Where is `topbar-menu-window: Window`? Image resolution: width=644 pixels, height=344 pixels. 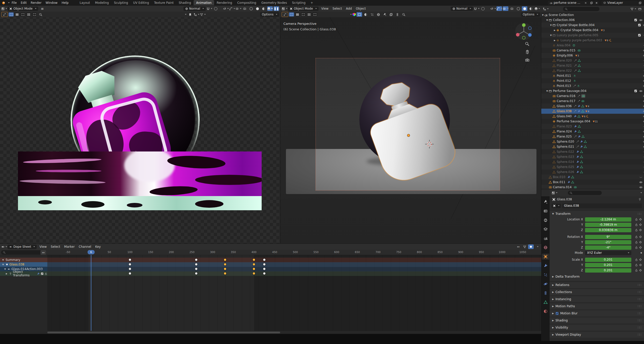
topbar-menu-window: Window is located at coordinates (52, 3).